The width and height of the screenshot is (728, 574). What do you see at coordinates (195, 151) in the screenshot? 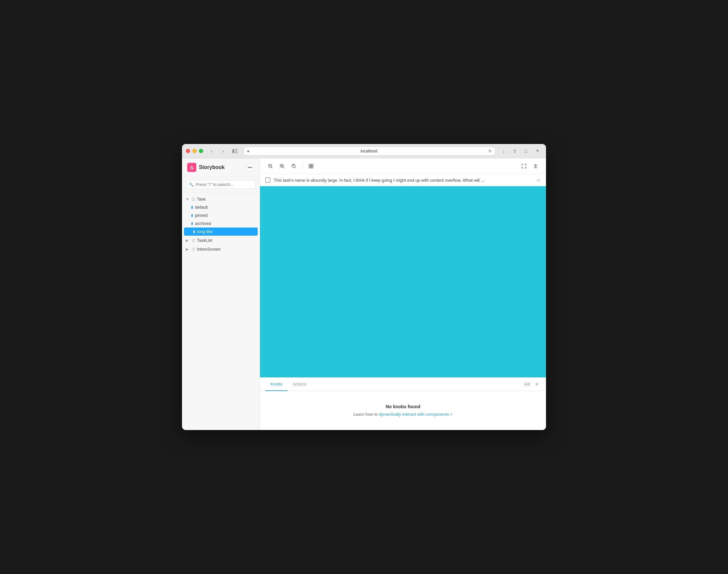
I see `minimize-button` at bounding box center [195, 151].